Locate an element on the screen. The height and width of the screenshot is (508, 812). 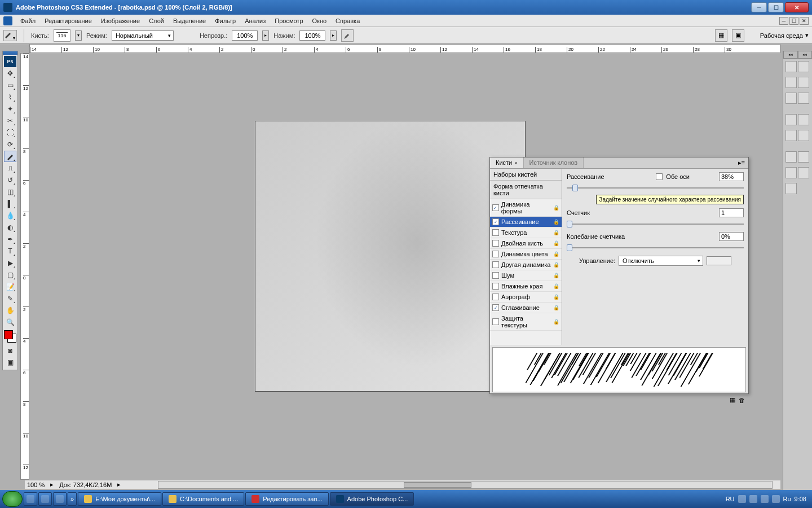
path-select-tool: ▶ is located at coordinates (10, 263).